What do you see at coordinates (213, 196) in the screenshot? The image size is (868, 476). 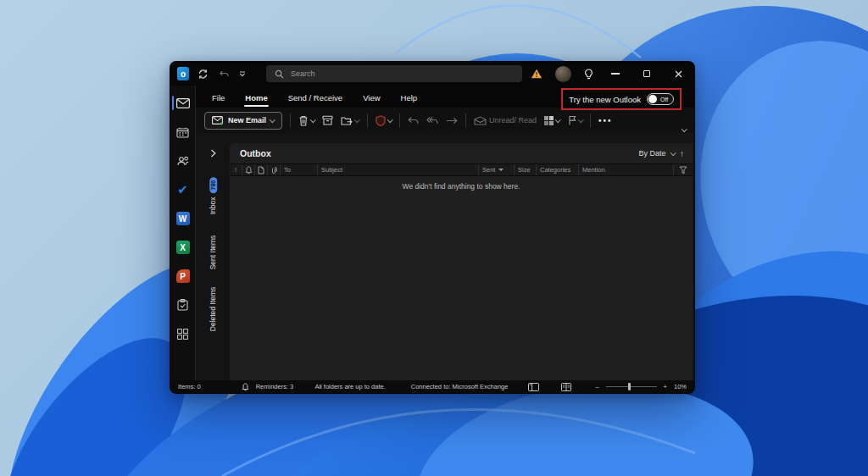 I see `folder-inbox: Inbox 780` at bounding box center [213, 196].